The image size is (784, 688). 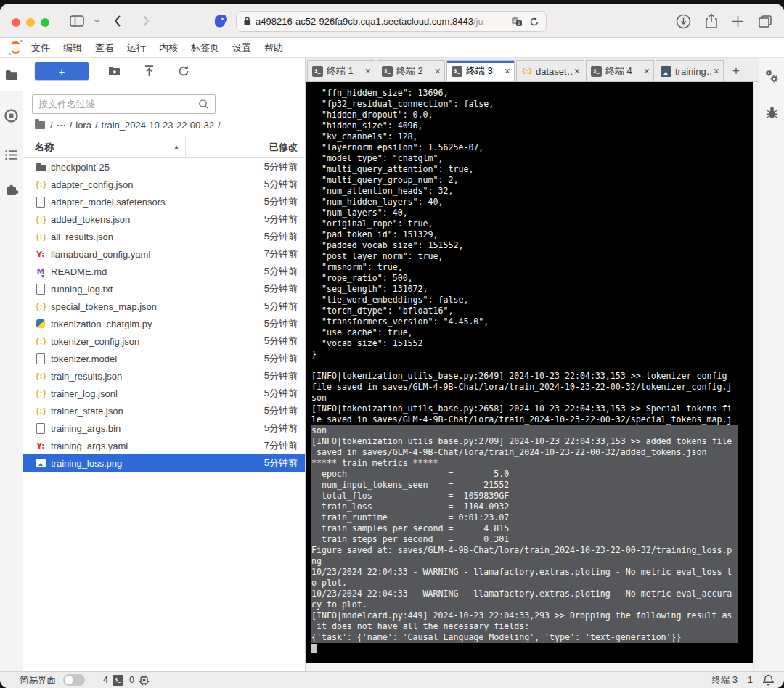 What do you see at coordinates (524, 627) in the screenshot?
I see `terminal-line: it does not have all the necessary field…` at bounding box center [524, 627].